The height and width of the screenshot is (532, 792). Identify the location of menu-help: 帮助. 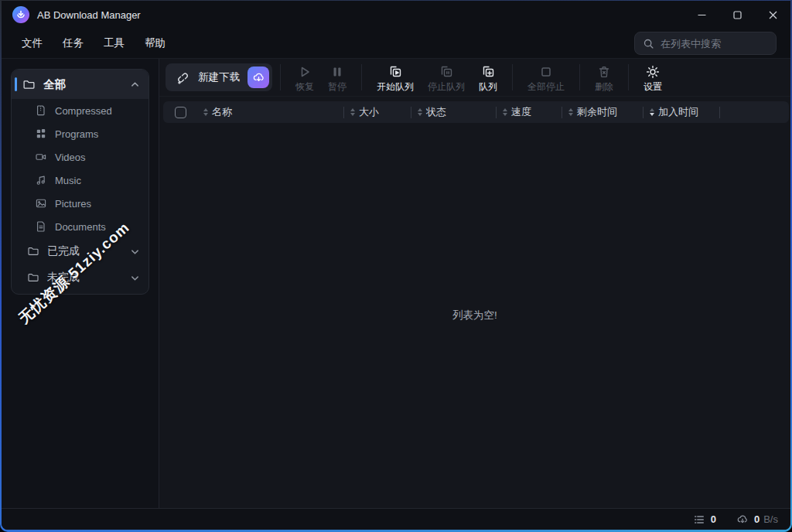
(155, 43).